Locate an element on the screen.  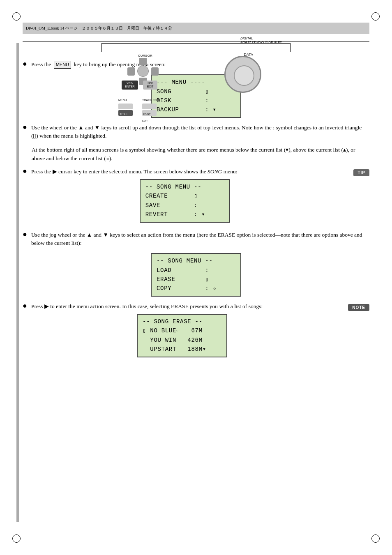
bottom-rule is located at coordinates (196, 524).